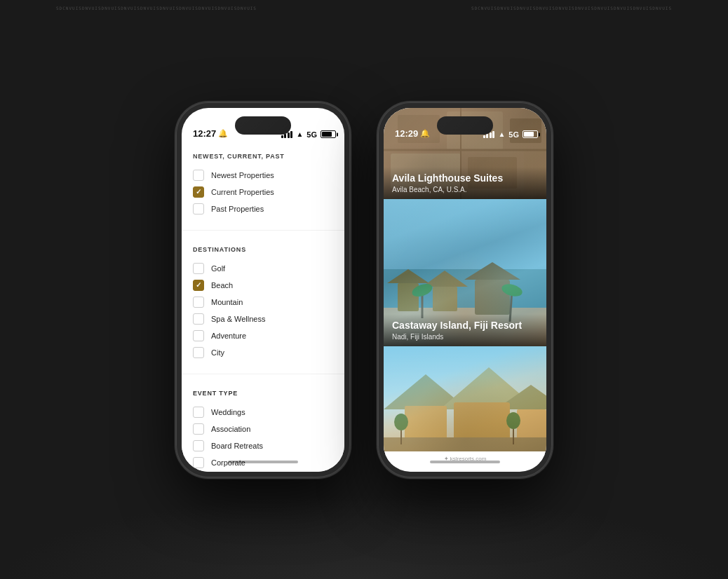  What do you see at coordinates (465, 189) in the screenshot?
I see `property-location-avila: Avila Beach, CA, U.S.A.` at bounding box center [465, 189].